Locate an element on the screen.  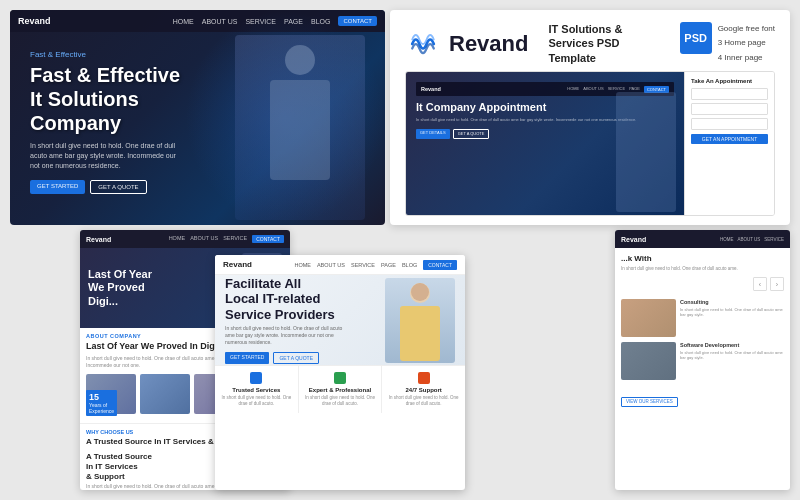
form-name-field is located at coordinates (730, 94).